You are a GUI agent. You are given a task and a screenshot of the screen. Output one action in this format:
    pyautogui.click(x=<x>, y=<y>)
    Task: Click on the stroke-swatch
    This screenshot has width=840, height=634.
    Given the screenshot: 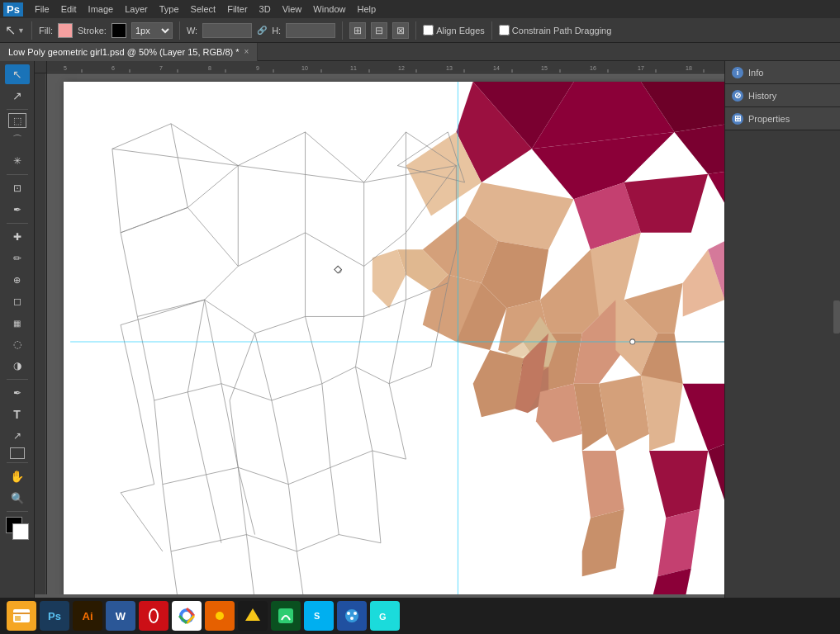 What is the action you would take?
    pyautogui.click(x=119, y=31)
    